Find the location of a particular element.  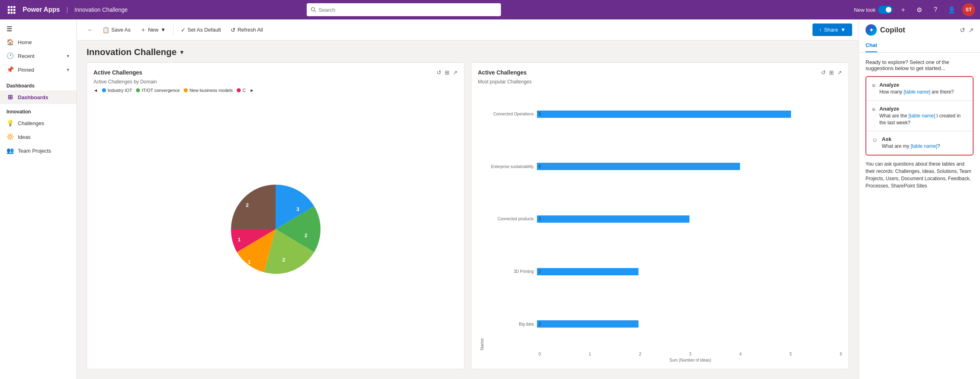

pinned-chevron: ▼ is located at coordinates (68, 70).